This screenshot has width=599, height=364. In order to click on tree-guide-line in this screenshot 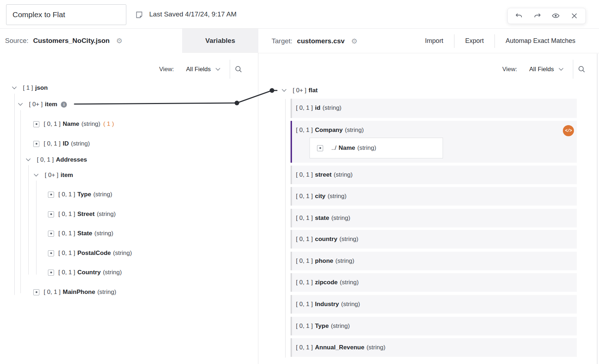, I will do `click(36, 227)`.